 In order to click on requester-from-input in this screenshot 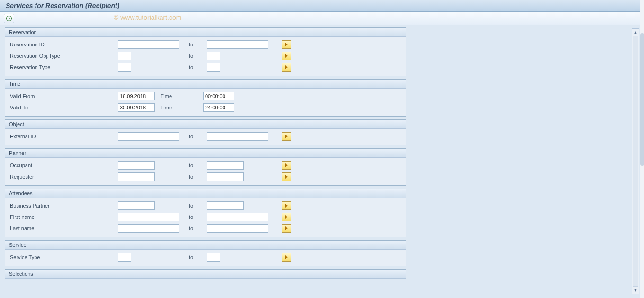, I will do `click(136, 177)`.